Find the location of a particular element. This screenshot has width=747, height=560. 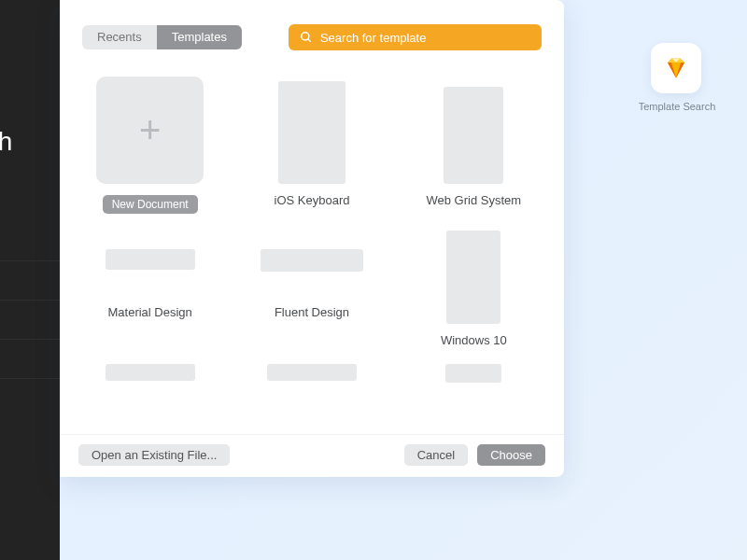

choose-button: Choose is located at coordinates (512, 455).